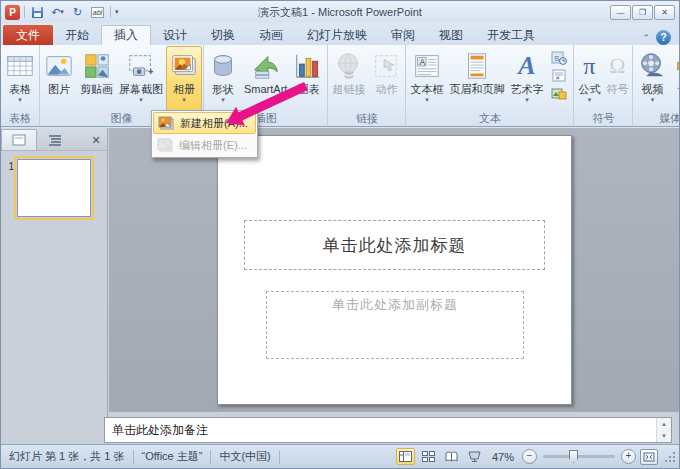 Image resolution: width=680 pixels, height=469 pixels. Describe the element at coordinates (426, 78) in the screenshot. I see `textbox-button: A 文本框 ▾` at that location.